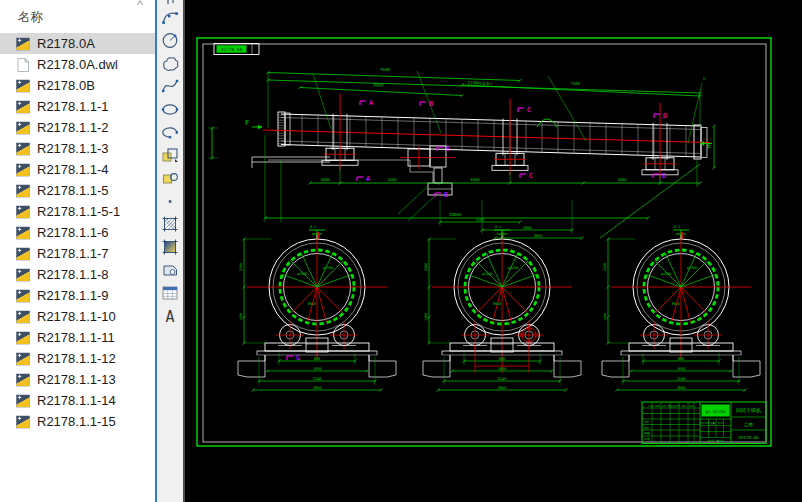 The image size is (802, 502). Describe the element at coordinates (647, 422) in the screenshot. I see `svg-text: 设计` at that location.